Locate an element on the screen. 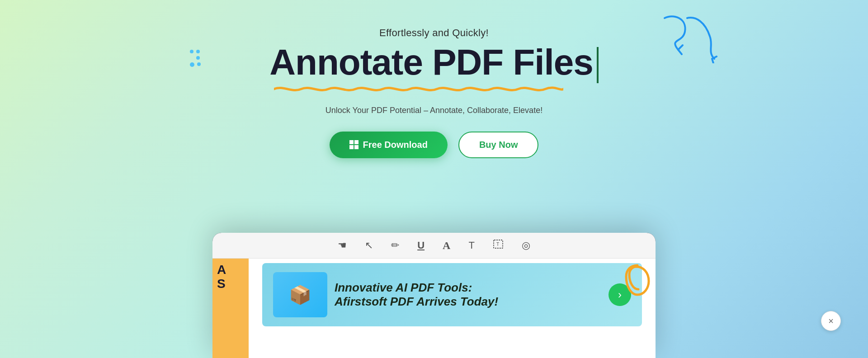 This screenshot has width=868, height=358. svg-text: T is located at coordinates (498, 244).